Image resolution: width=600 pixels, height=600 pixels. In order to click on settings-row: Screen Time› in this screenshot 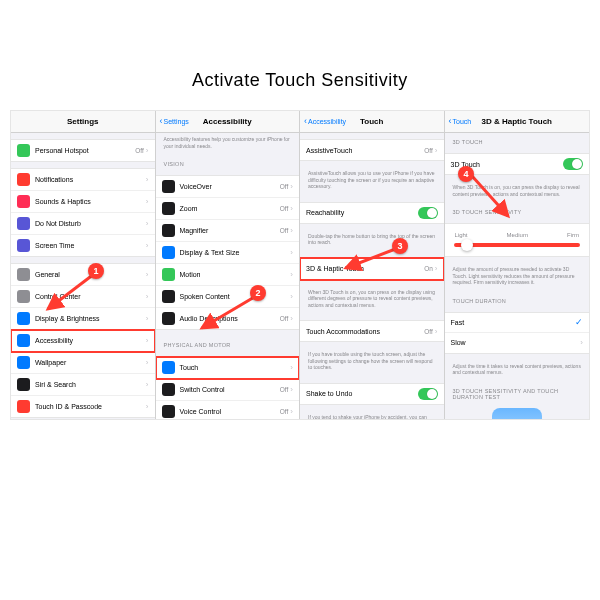, I will do `click(83, 246)`.